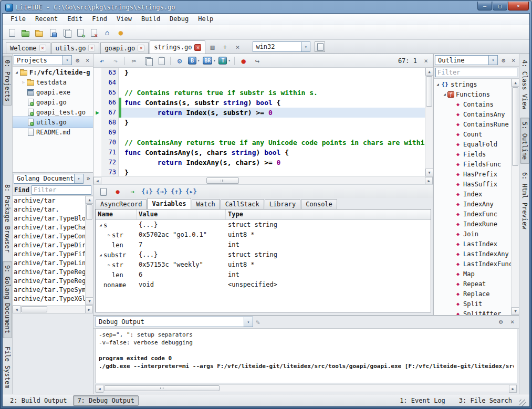 The width and height of the screenshot is (532, 409). What do you see at coordinates (53, 33) in the screenshot?
I see `save-file-button` at bounding box center [53, 33].